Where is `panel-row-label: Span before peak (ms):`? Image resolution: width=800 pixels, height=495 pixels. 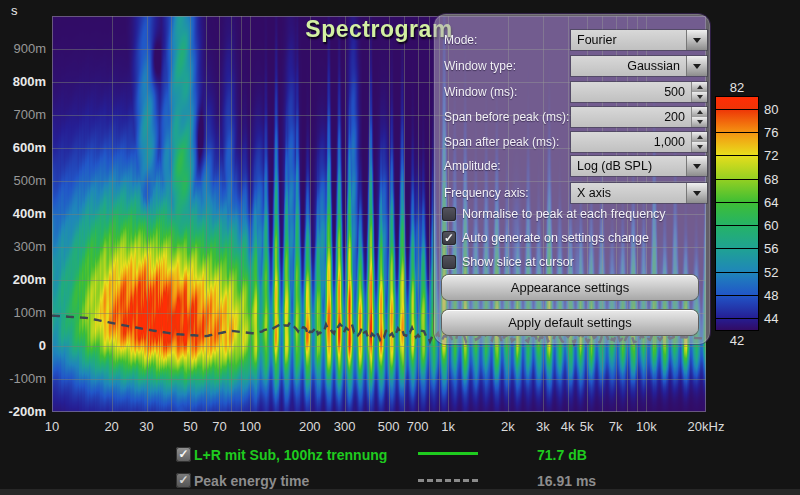 panel-row-label: Span before peak (ms): is located at coordinates (506, 117).